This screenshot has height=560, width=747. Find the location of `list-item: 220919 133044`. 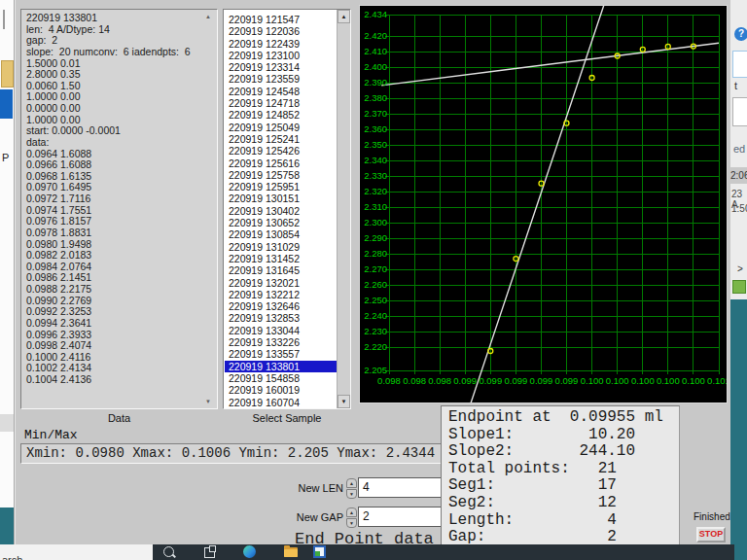

list-item: 220919 133044 is located at coordinates (280, 331).